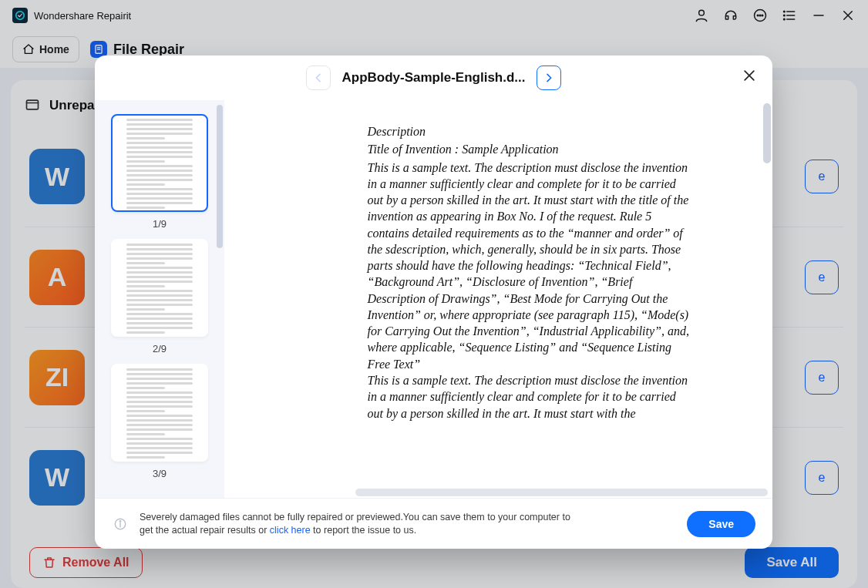 The image size is (868, 588). What do you see at coordinates (561, 492) in the screenshot?
I see `preview-scrollbar-horizontal` at bounding box center [561, 492].